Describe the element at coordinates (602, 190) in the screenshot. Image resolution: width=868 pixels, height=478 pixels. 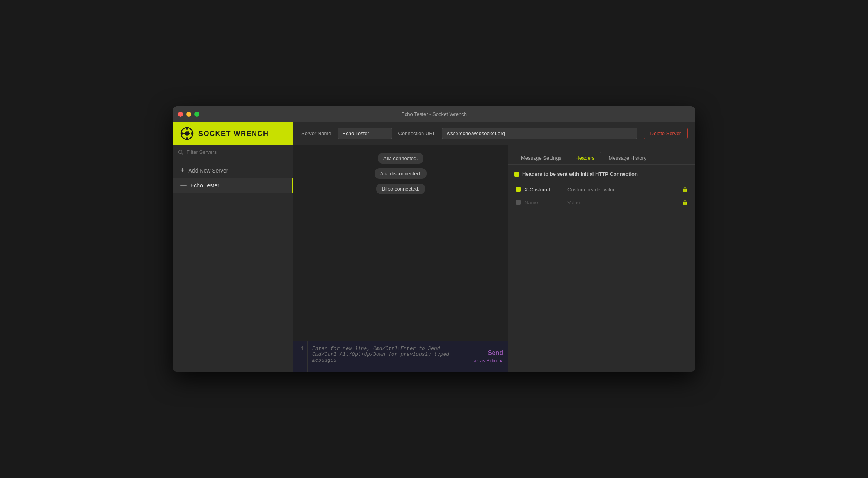
I see `header-row-0: X-Custom-I Custom header value 🗑` at that location.